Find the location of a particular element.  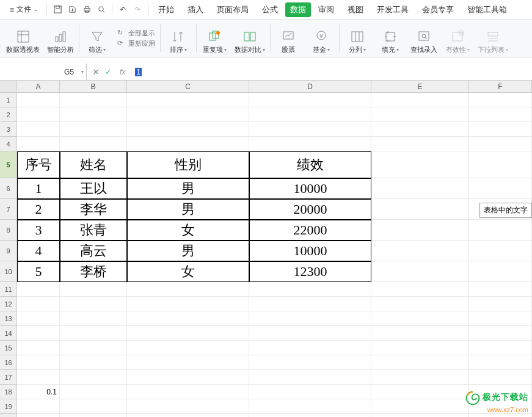

cell: 性别 is located at coordinates (188, 165).